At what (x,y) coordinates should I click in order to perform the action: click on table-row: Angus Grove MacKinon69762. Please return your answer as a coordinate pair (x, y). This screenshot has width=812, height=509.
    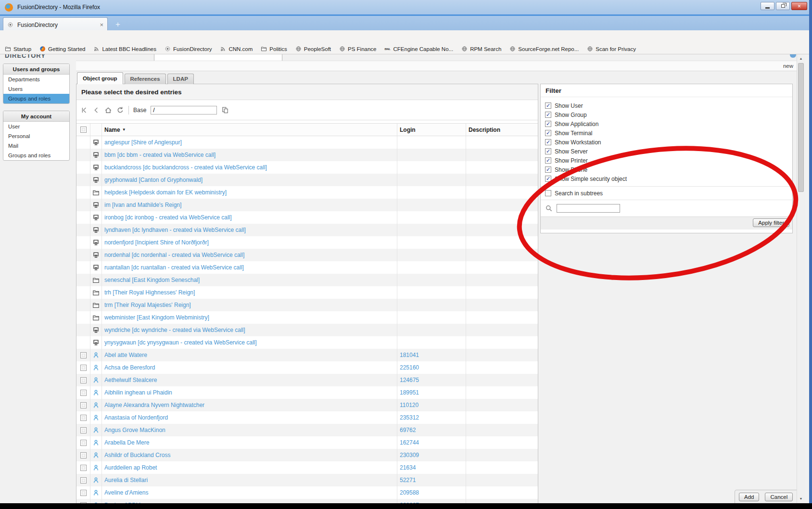
    Looking at the image, I should click on (307, 430).